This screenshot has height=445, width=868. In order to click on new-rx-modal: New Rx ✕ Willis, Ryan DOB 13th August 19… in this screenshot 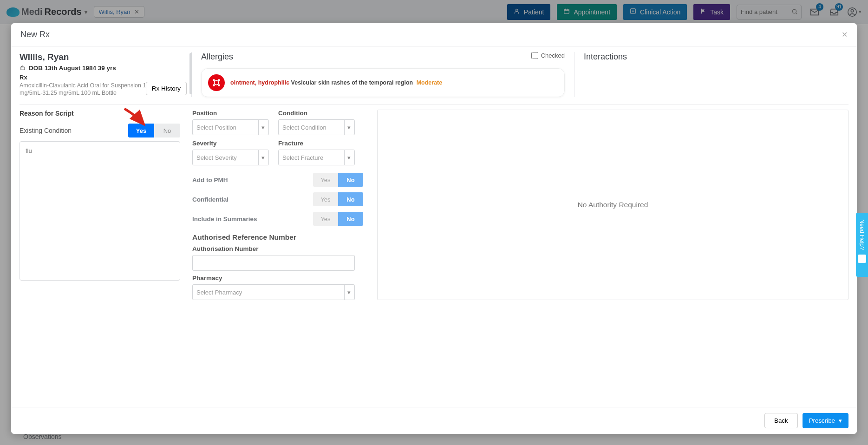, I will do `click(434, 24)`.